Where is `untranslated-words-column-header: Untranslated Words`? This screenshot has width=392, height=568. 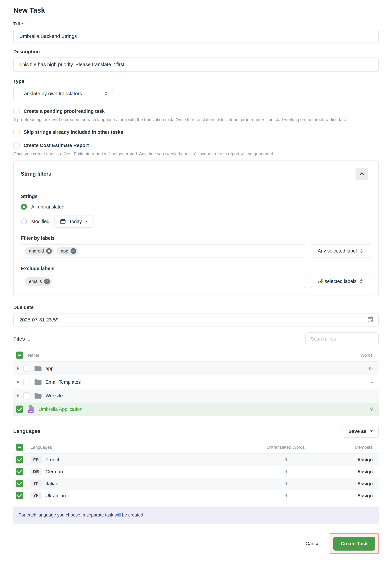 untranslated-words-column-header: Untranslated Words is located at coordinates (286, 447).